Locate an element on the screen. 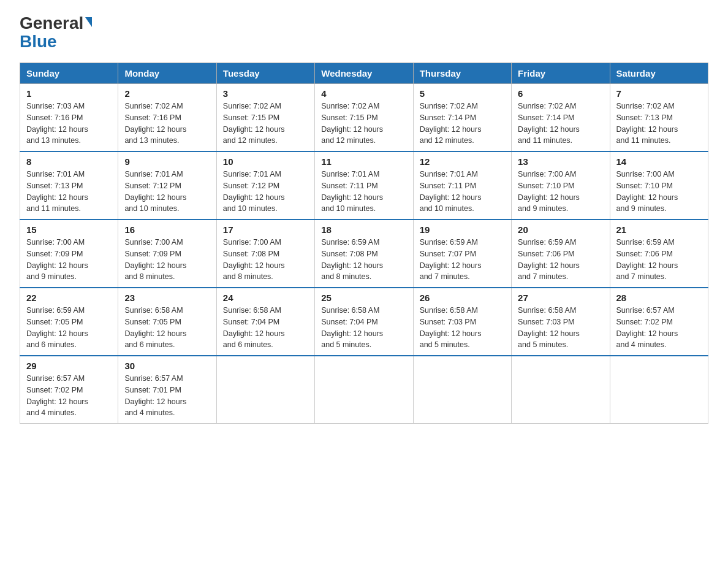 This screenshot has height=563, width=728. logo-general: General is located at coordinates (51, 23).